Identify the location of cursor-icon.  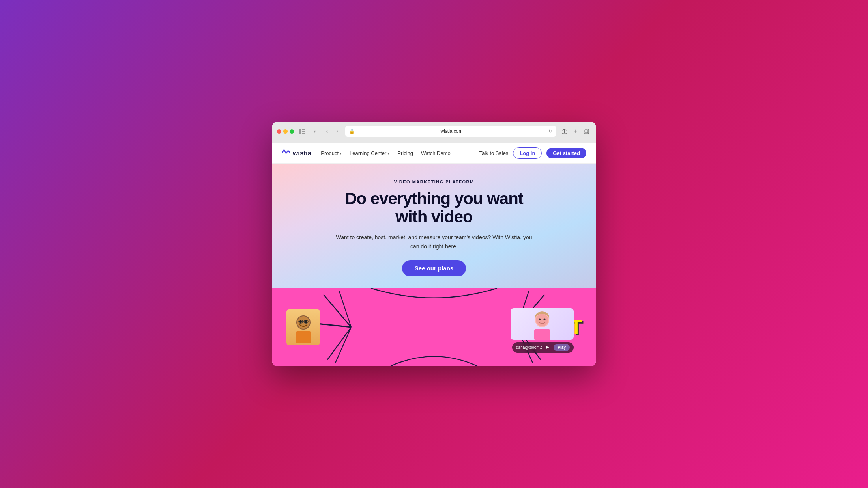
(548, 348).